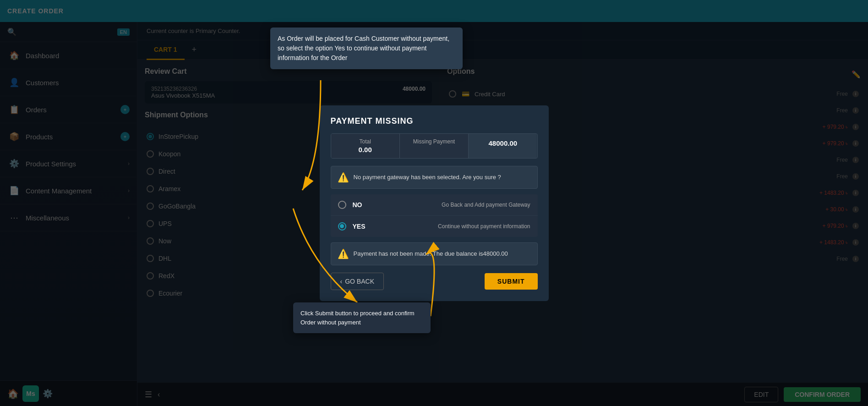 The width and height of the screenshot is (868, 406). What do you see at coordinates (344, 254) in the screenshot?
I see `warning-icon-2: ⚠️` at bounding box center [344, 254].